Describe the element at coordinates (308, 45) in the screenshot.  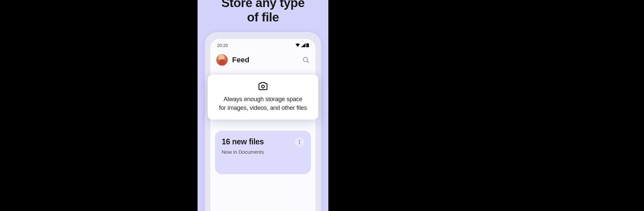
I see `battery-icon` at that location.